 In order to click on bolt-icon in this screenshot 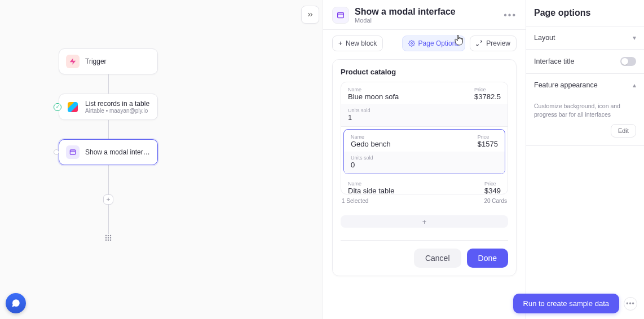, I will do `click(73, 61)`.